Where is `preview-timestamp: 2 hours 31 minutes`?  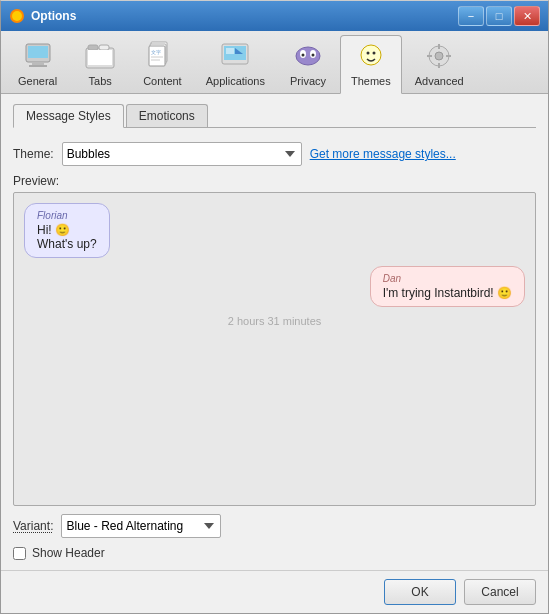
preview-timestamp: 2 hours 31 minutes is located at coordinates (274, 321).